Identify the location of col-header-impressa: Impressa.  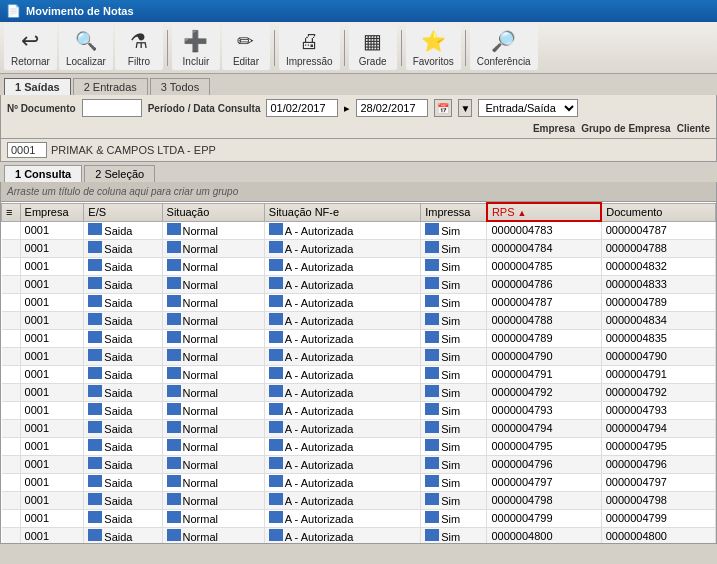
(454, 212).